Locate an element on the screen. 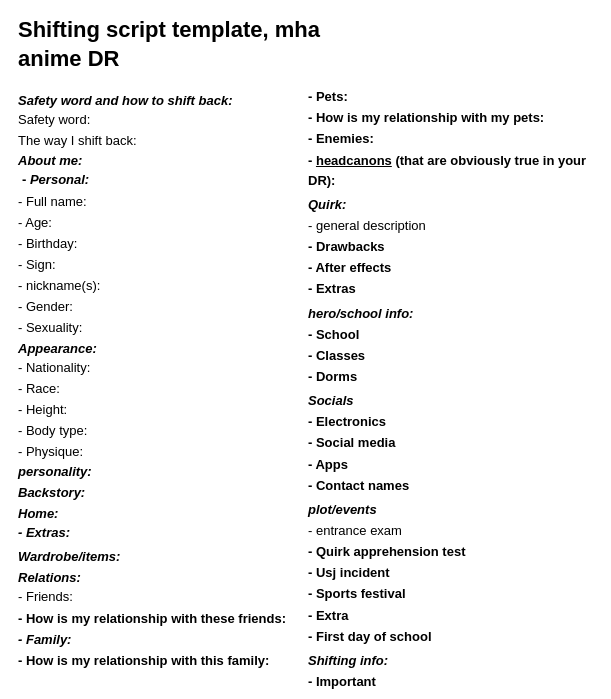 The image size is (611, 699). age-line: - Age: is located at coordinates (158, 223).